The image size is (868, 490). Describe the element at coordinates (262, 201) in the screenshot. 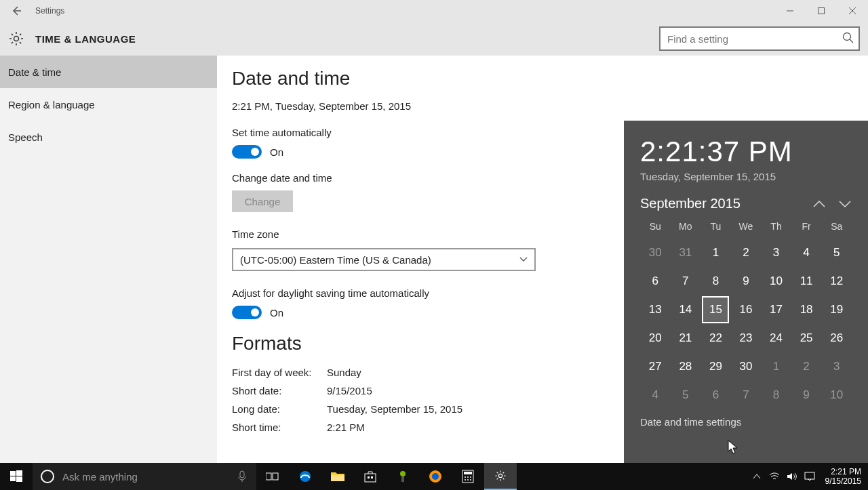

I see `change-button: Change` at that location.